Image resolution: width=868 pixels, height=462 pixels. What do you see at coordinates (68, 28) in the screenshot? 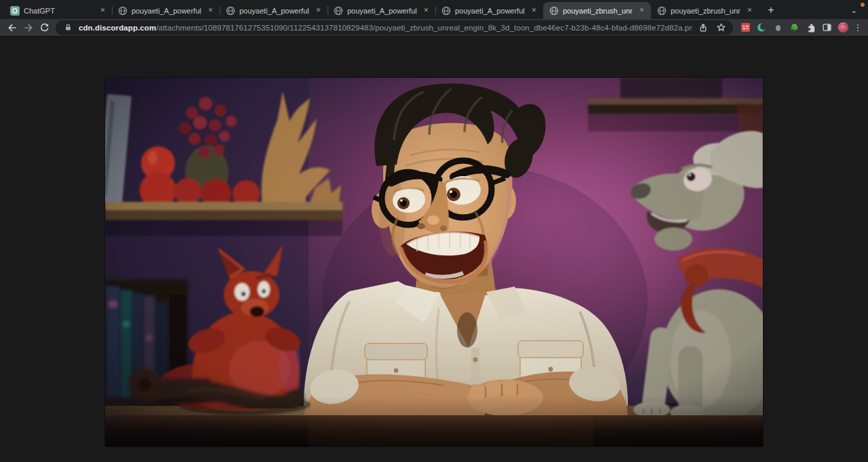
I see `lock-icon` at bounding box center [68, 28].